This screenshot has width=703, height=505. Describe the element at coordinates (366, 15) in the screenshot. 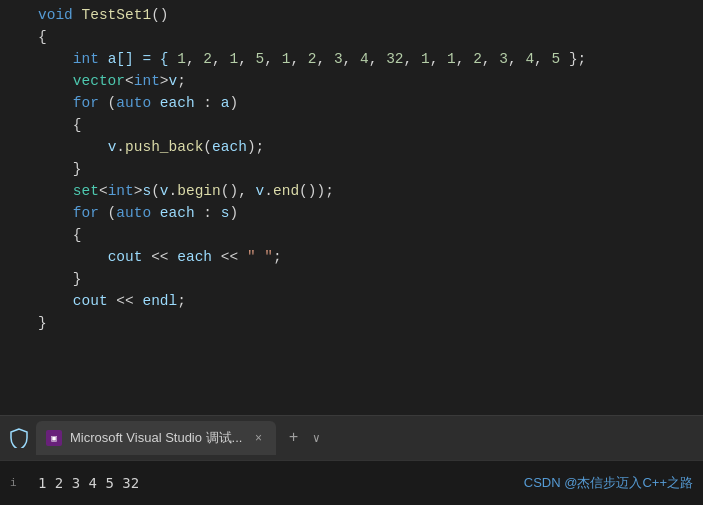

I see `code-line: void TestSet1()` at that location.